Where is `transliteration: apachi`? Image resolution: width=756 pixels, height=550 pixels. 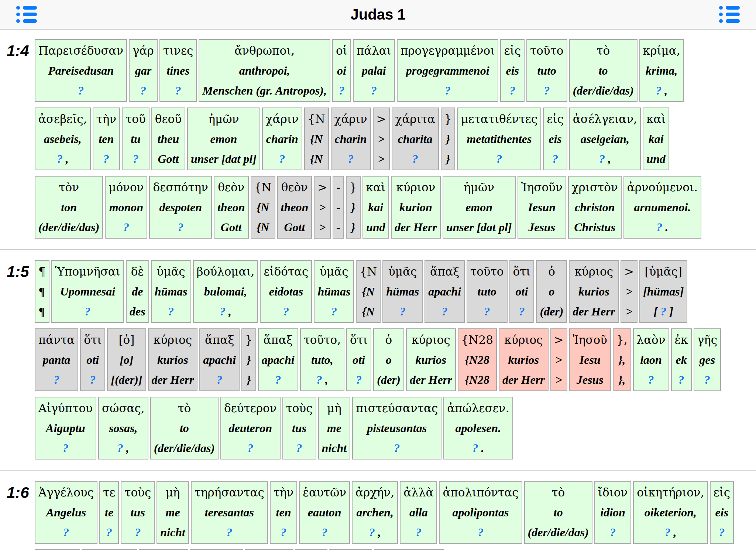
transliteration: apachi is located at coordinates (444, 291).